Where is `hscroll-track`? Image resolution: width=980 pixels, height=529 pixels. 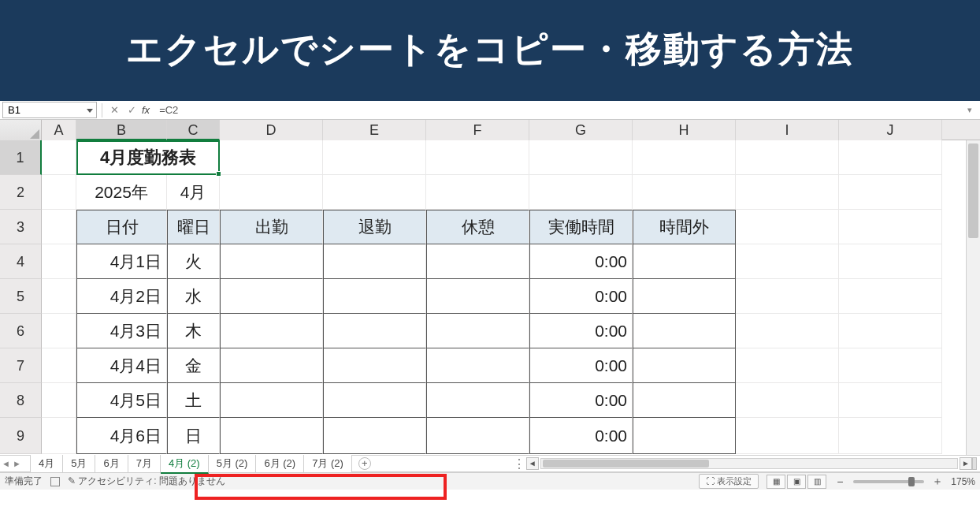 hscroll-track is located at coordinates (749, 464).